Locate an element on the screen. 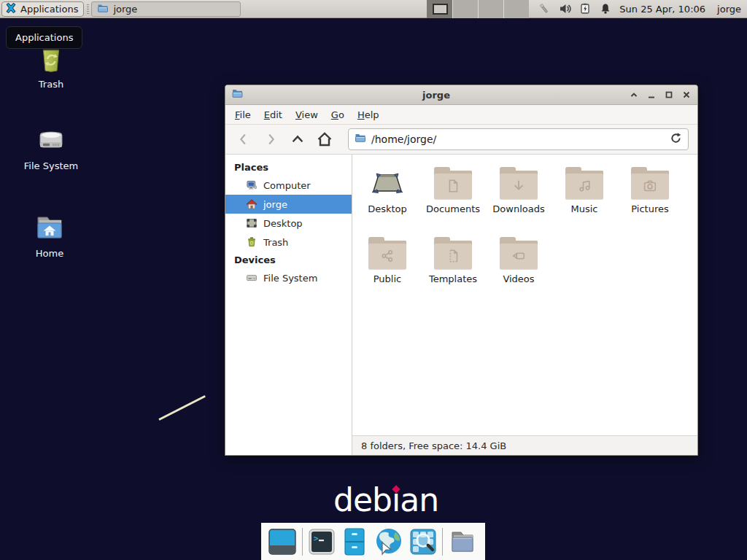  file-item-music: Music is located at coordinates (584, 200).